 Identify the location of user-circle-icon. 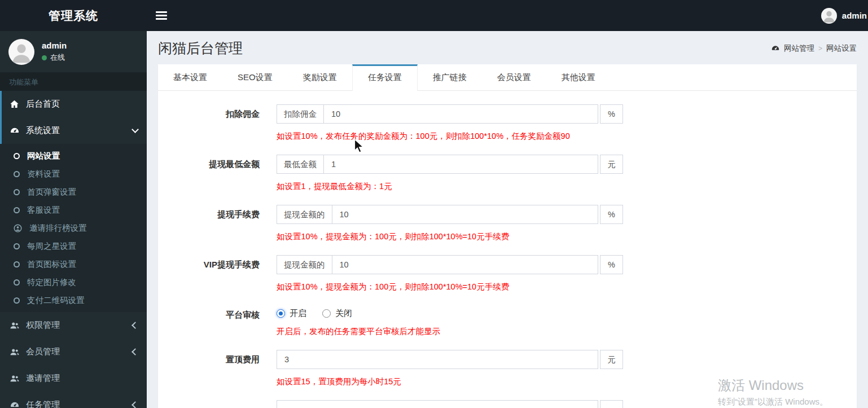
(18, 228).